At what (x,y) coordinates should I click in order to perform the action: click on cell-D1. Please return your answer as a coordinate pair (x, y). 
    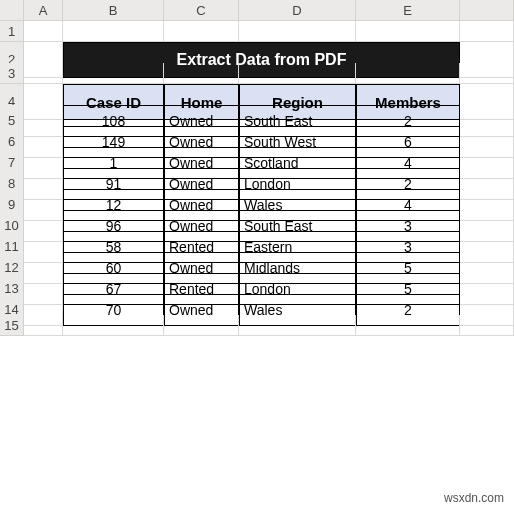
    Looking at the image, I should click on (298, 32).